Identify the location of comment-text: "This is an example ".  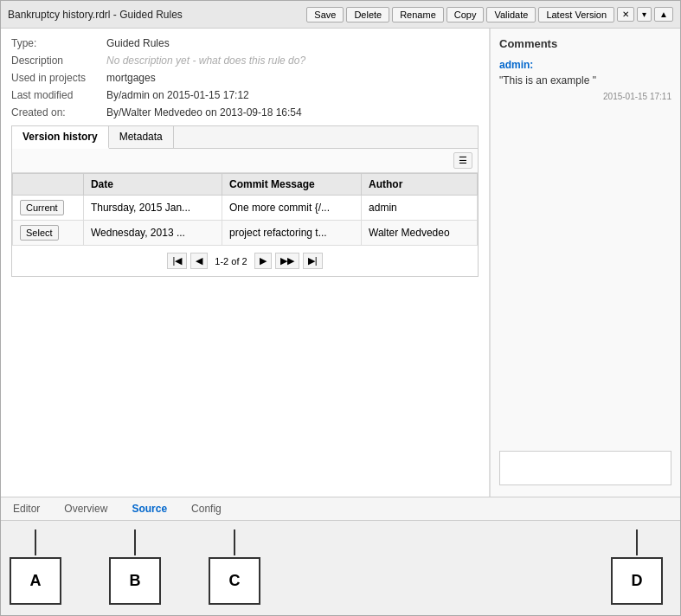
(585, 80).